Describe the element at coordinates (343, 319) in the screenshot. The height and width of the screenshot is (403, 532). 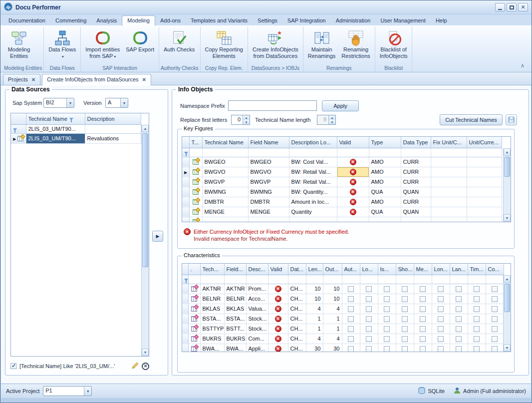
I see `characteristic-row: BSTA... BSTA... Stock... CH... 1 1` at that location.